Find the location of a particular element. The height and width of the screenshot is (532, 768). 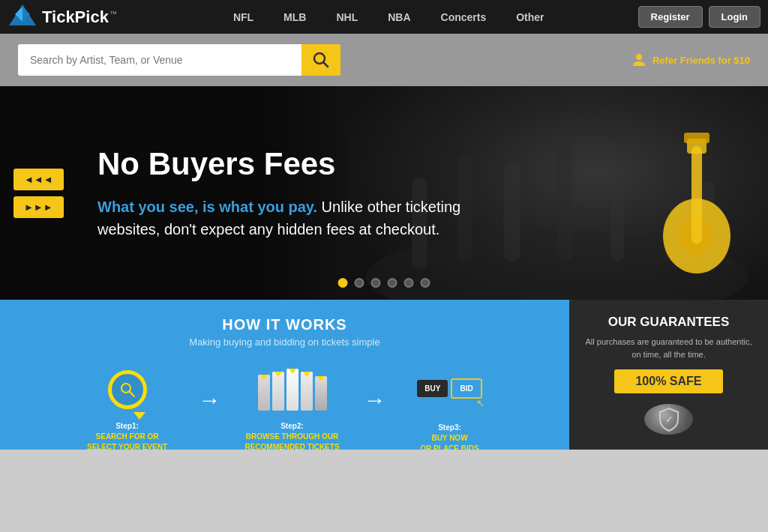

step-3-text1: BUY NOW is located at coordinates (449, 438).